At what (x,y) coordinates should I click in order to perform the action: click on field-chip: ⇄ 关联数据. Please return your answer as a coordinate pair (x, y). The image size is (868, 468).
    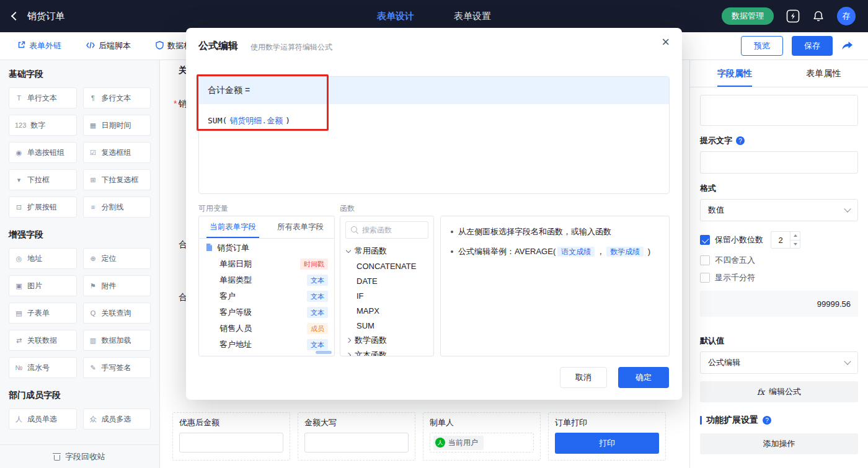
    Looking at the image, I should click on (43, 340).